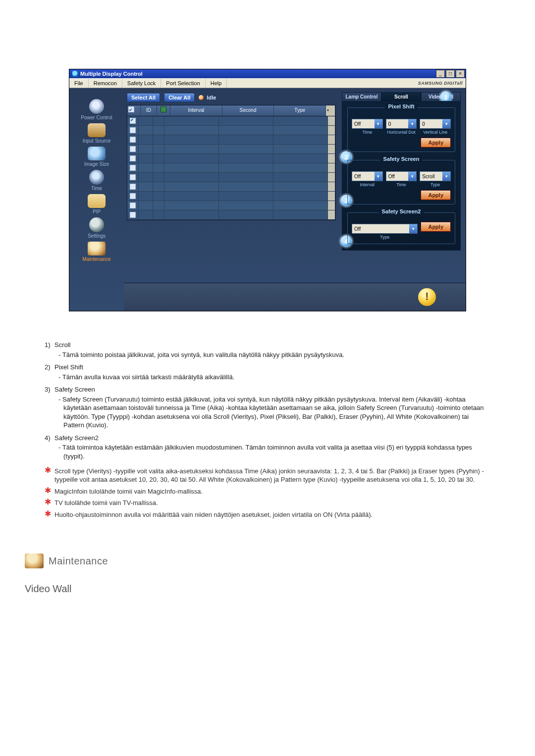  I want to click on list-item-1: 1)Scroll - Tämä toiminto poistaa jälkiku…, so click(268, 350).